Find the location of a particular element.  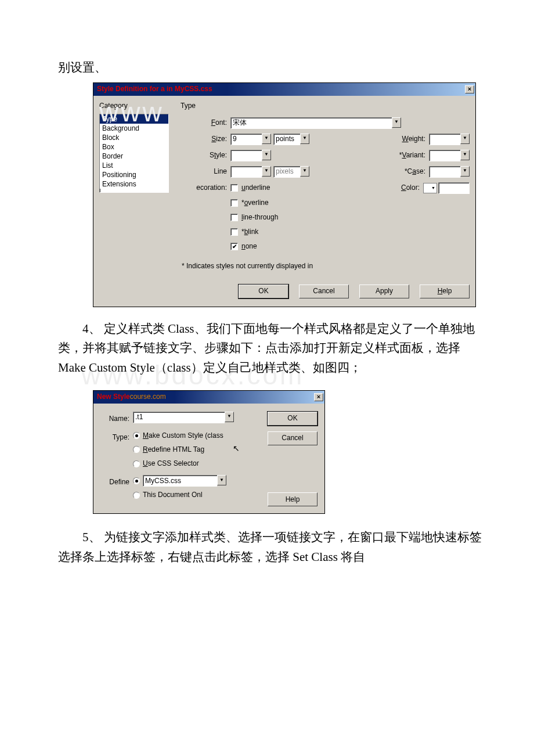

variant-label: *Variant: is located at coordinates (409, 156).